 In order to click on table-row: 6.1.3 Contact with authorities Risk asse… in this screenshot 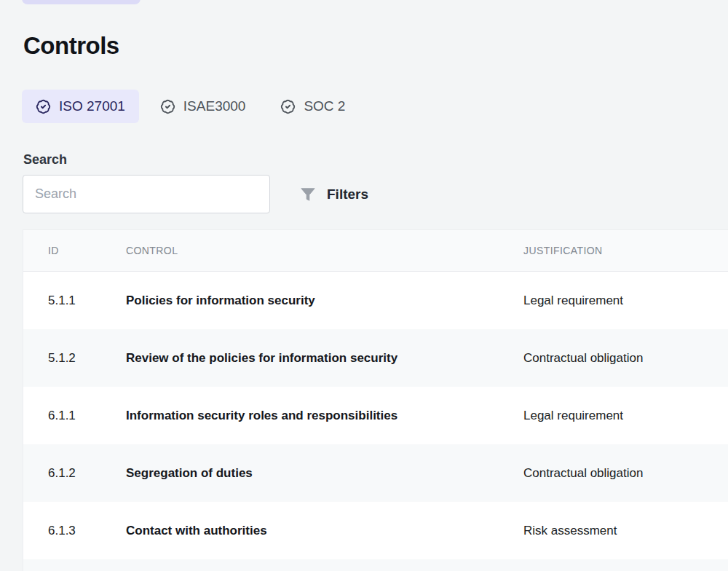, I will do `click(376, 530)`.